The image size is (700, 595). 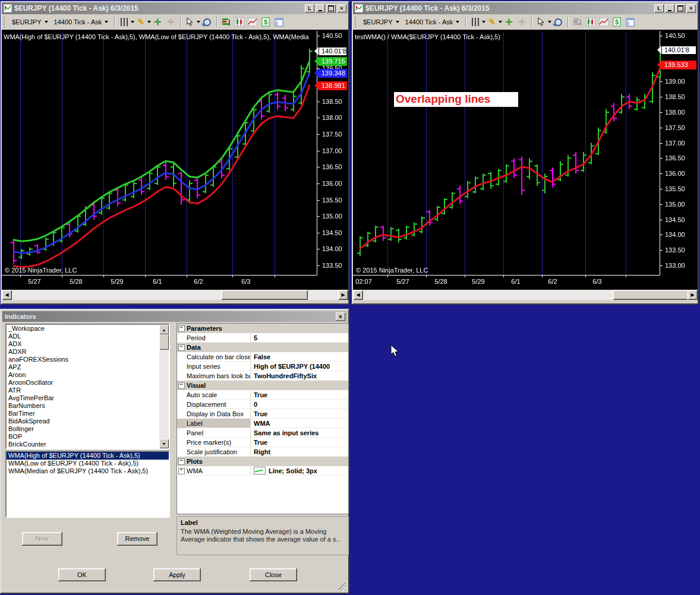 I want to click on property-row: +WMALine; Solid; 3px, so click(x=263, y=471).